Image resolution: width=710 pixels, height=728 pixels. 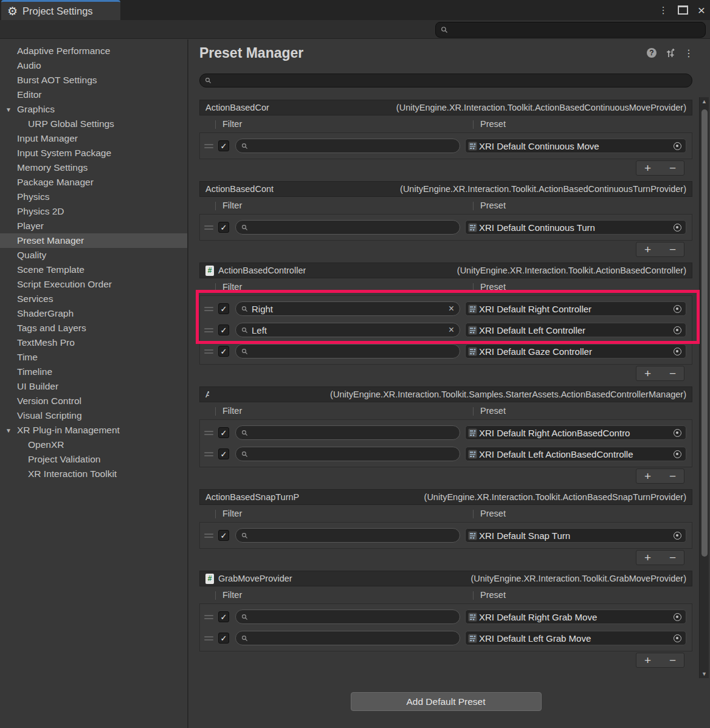 What do you see at coordinates (348, 330) in the screenshot?
I see `filter-input: Left ×` at bounding box center [348, 330].